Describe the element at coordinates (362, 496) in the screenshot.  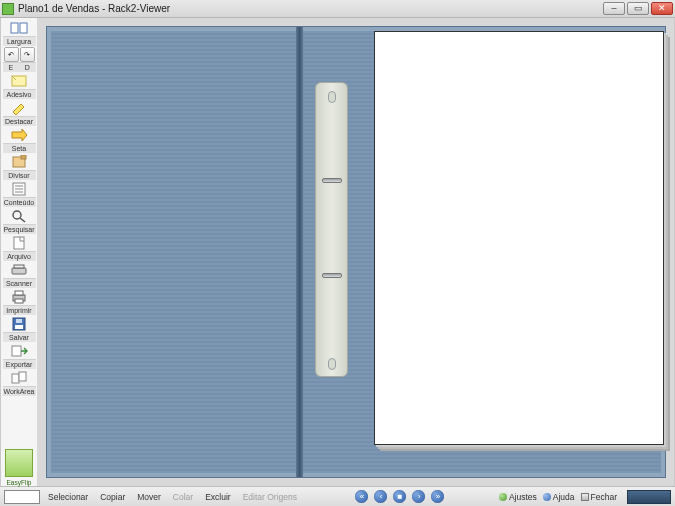
I see `nav-first-button: «` at that location.